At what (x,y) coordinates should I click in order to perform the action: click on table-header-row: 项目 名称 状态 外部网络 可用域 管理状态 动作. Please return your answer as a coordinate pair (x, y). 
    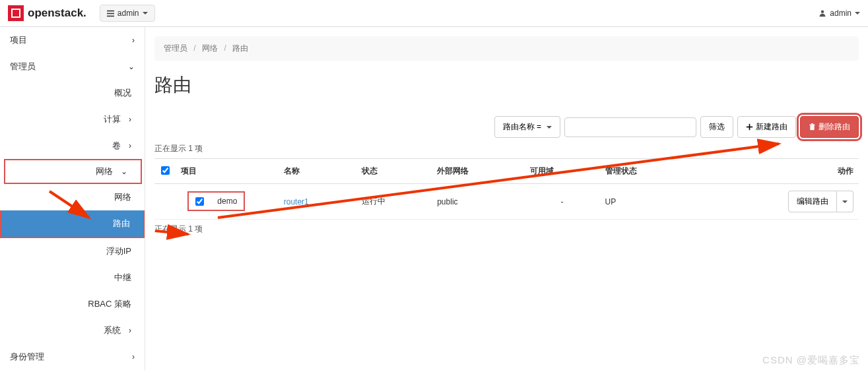
    Looking at the image, I should click on (507, 171).